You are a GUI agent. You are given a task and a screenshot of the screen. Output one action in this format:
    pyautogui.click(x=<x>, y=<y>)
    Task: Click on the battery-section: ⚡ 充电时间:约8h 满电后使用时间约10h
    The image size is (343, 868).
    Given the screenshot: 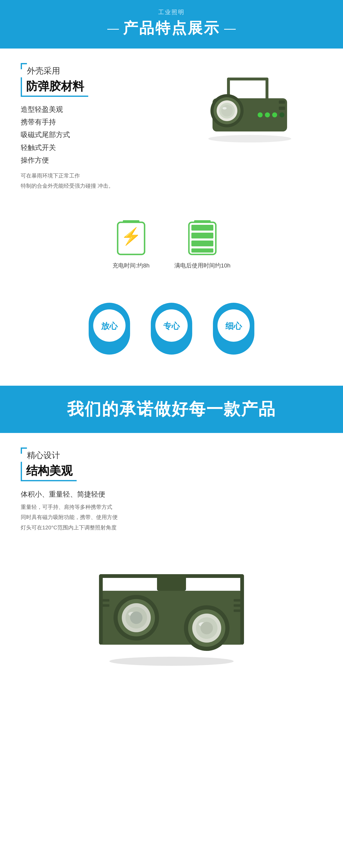 What is the action you would take?
    pyautogui.click(x=172, y=245)
    